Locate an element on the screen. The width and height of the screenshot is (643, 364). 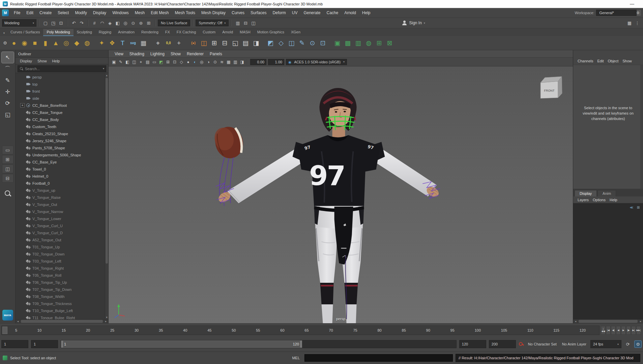
layer-editor-horizontal-scrollbar: ◂ ▸ is located at coordinates (608, 321).